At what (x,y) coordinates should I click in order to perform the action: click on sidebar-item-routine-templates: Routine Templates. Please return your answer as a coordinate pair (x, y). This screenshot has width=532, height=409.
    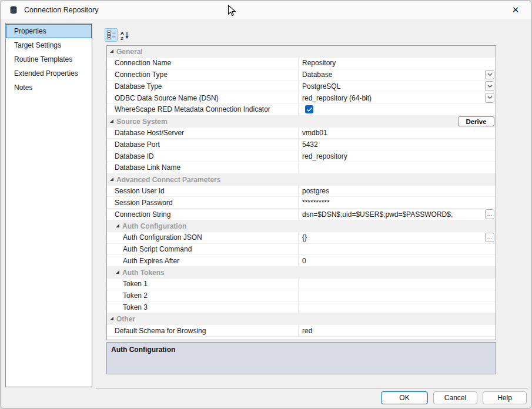
    Looking at the image, I should click on (49, 59).